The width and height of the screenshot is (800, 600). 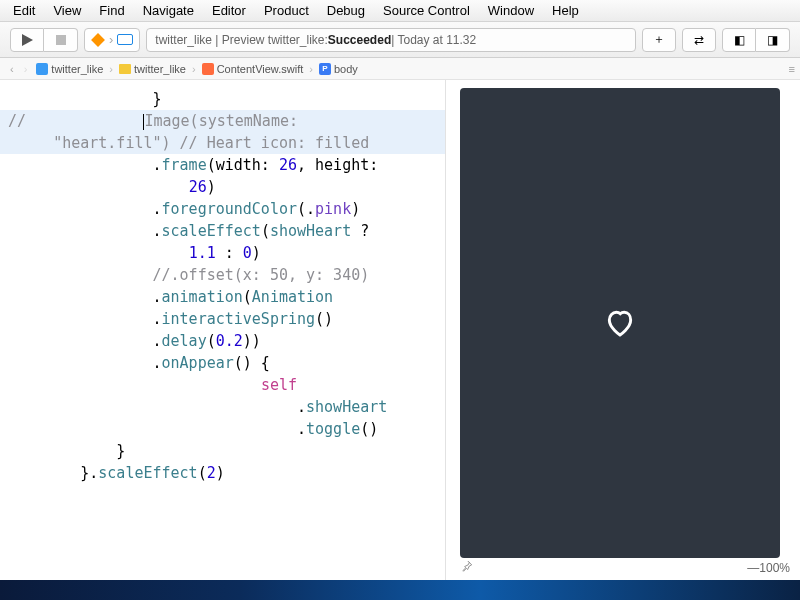 I want to click on status-suffix: | Today at 11.32, so click(x=434, y=40).